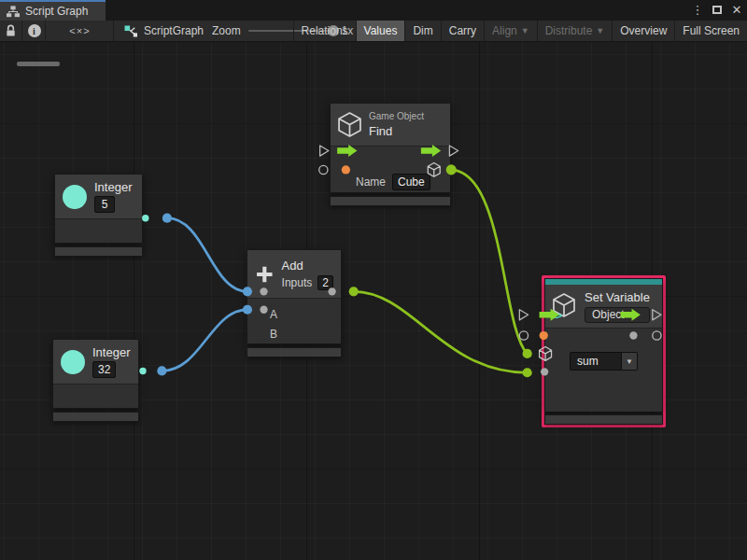 This screenshot has width=747, height=560. I want to click on node-add: Add Inputs 2 A B, so click(294, 303).